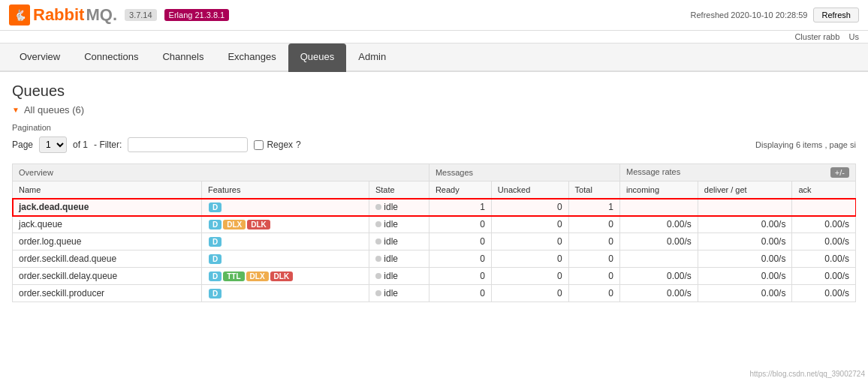 This screenshot has width=868, height=381. I want to click on queue-features: DDLXDLK, so click(285, 225).